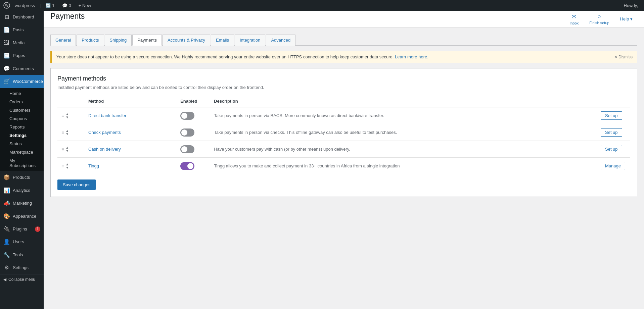 This screenshot has height=309, width=644. Describe the element at coordinates (130, 101) in the screenshot. I see `th-method: Method` at that location.